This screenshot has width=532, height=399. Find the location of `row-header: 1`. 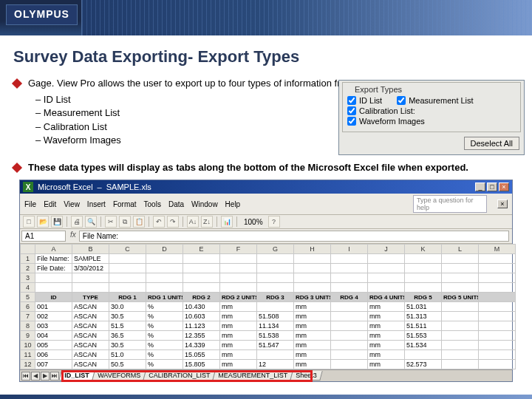

row-header: 1 is located at coordinates (28, 259).